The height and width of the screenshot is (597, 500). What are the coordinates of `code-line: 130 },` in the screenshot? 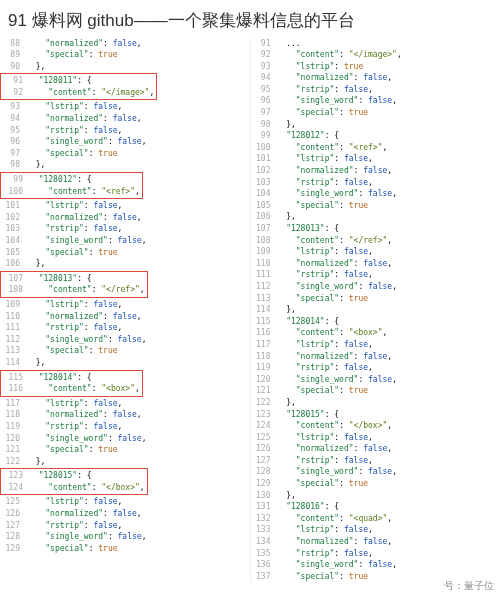 It's located at (376, 496).